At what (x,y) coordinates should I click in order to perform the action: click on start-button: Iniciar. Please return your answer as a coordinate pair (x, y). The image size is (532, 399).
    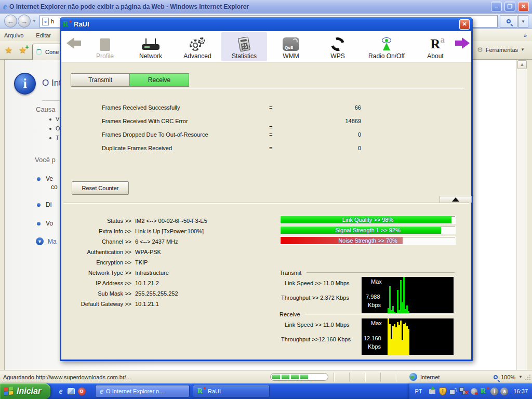
    Looking at the image, I should click on (25, 391).